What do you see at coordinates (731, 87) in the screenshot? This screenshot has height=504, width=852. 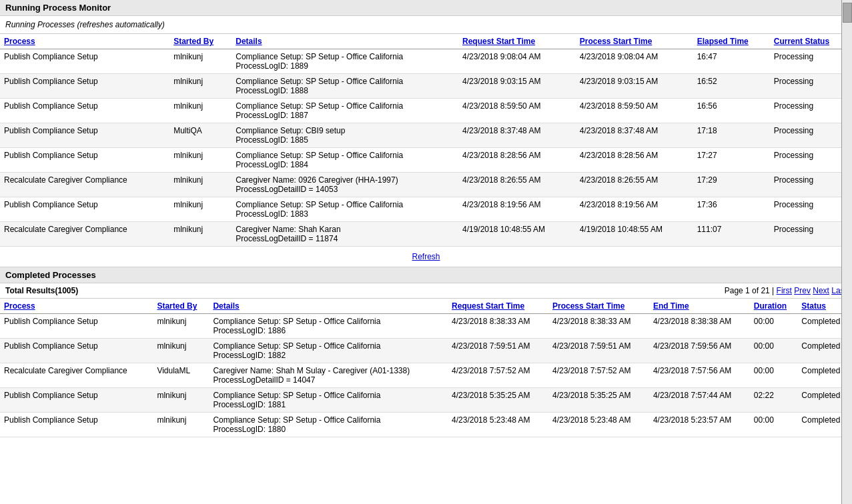 I see `running-table-cell: 16:52` at bounding box center [731, 87].